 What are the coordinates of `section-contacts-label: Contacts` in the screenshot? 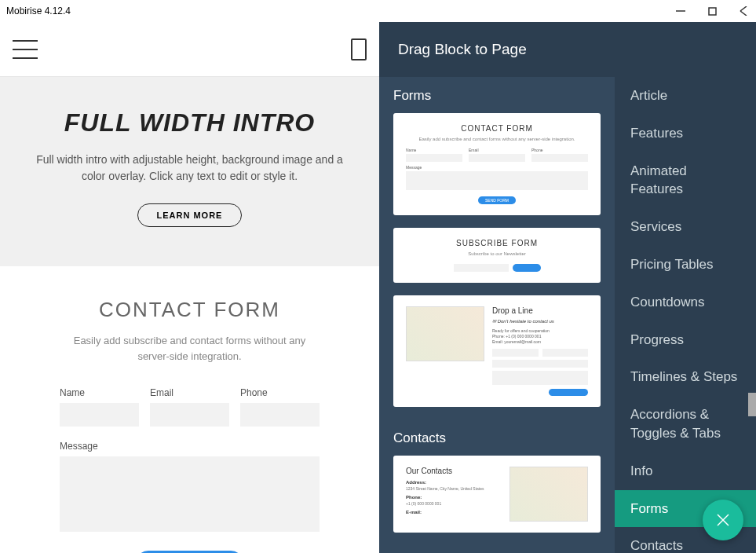 It's located at (497, 438).